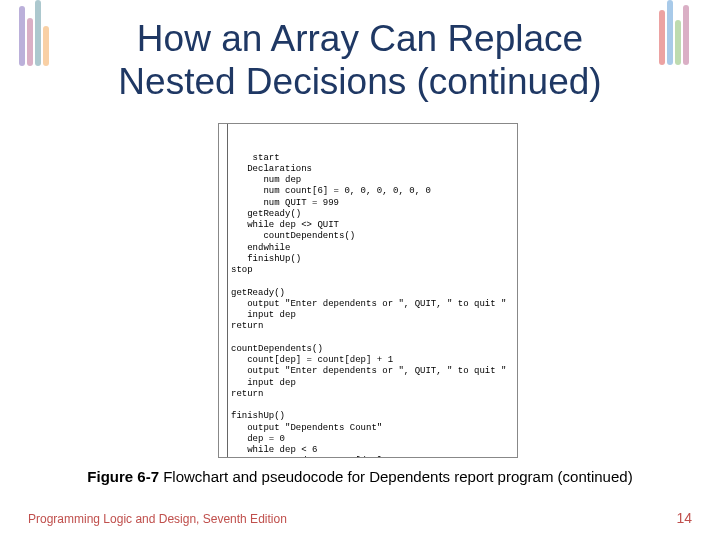 The height and width of the screenshot is (540, 720). I want to click on title-line-2: Nested Decisions (continued), so click(360, 82).